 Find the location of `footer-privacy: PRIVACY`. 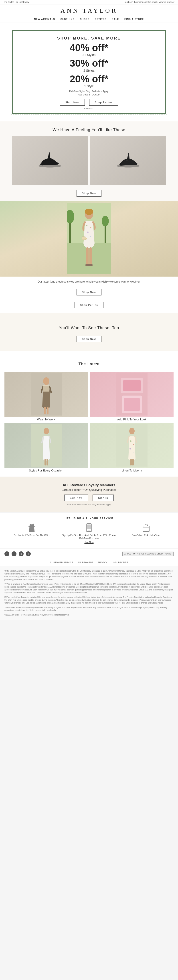

footer-privacy: PRIVACY is located at coordinates (103, 563).